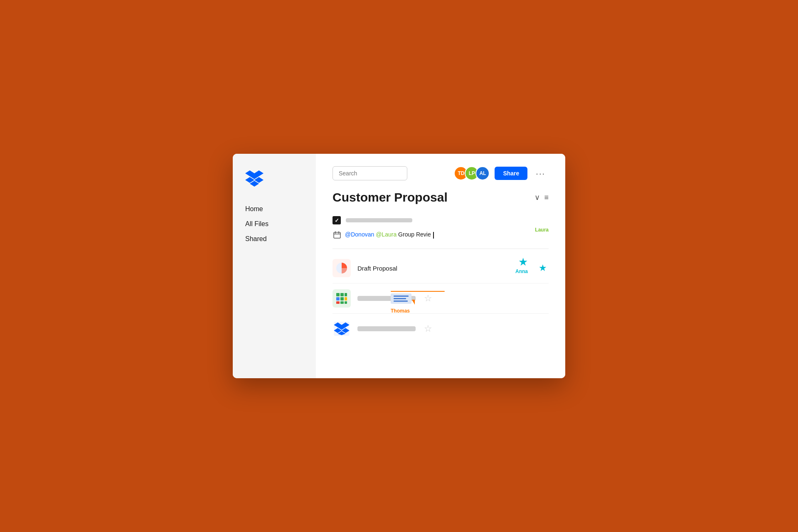  I want to click on anna-label: Anna, so click(522, 271).